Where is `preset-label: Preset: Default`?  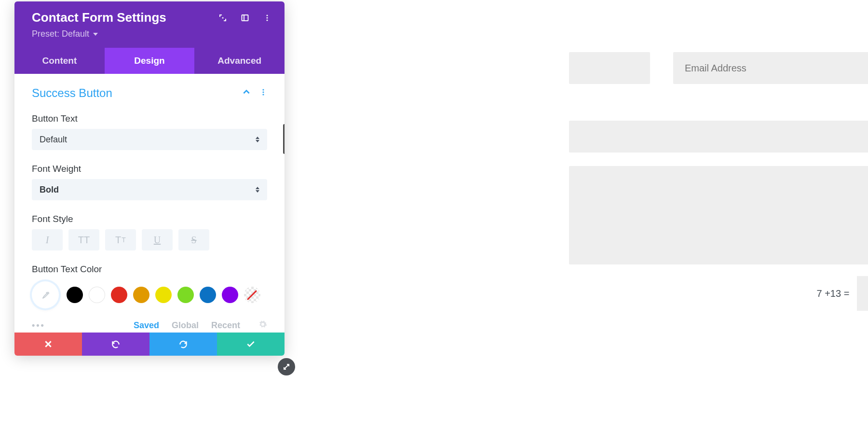
preset-label: Preset: Default is located at coordinates (61, 34).